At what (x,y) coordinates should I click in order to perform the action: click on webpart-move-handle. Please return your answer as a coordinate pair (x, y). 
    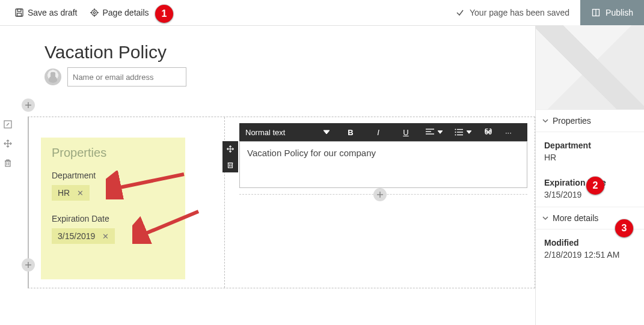
    Looking at the image, I should click on (230, 149).